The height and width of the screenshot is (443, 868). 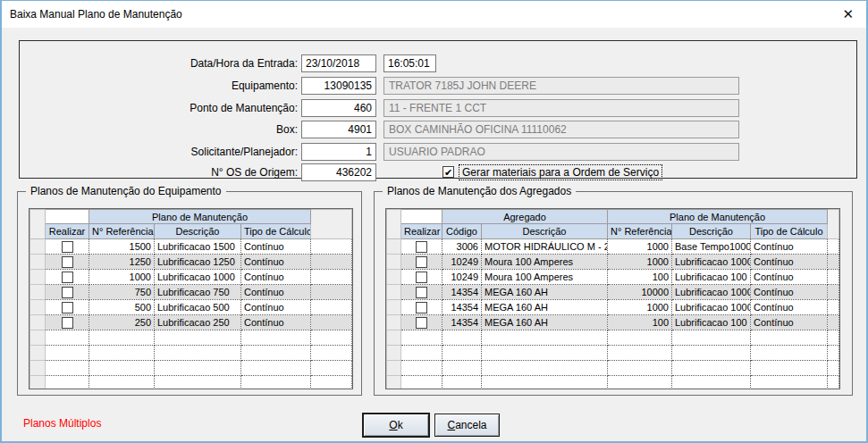 What do you see at coordinates (339, 130) in the screenshot?
I see `box-input` at bounding box center [339, 130].